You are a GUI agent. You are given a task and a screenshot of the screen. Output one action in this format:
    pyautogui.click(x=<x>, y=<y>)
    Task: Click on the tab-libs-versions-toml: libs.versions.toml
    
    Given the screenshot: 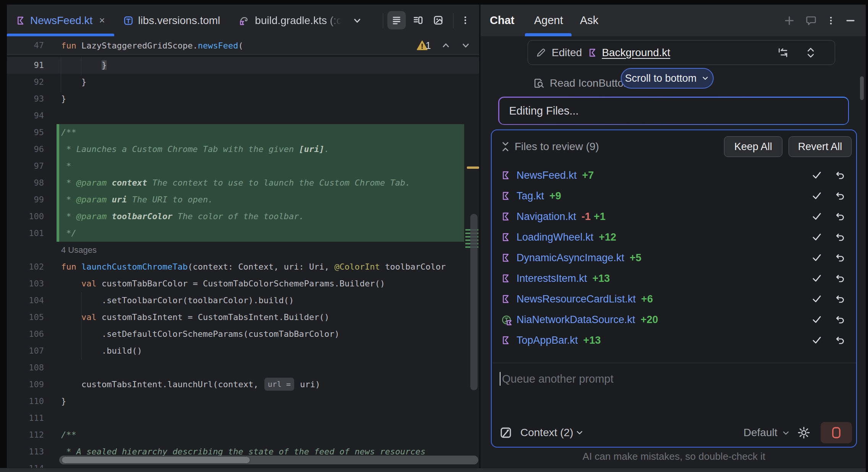 What is the action you would take?
    pyautogui.click(x=172, y=21)
    